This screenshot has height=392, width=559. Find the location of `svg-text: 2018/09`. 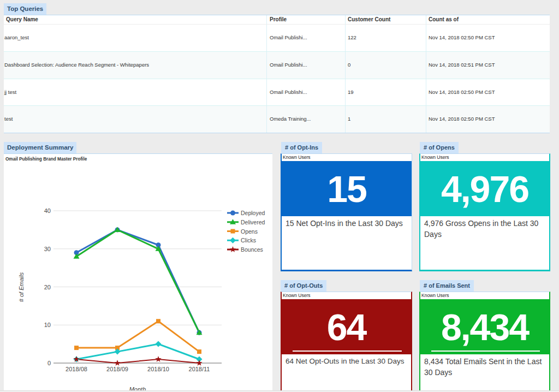

svg-text: 2018/09 is located at coordinates (117, 369).